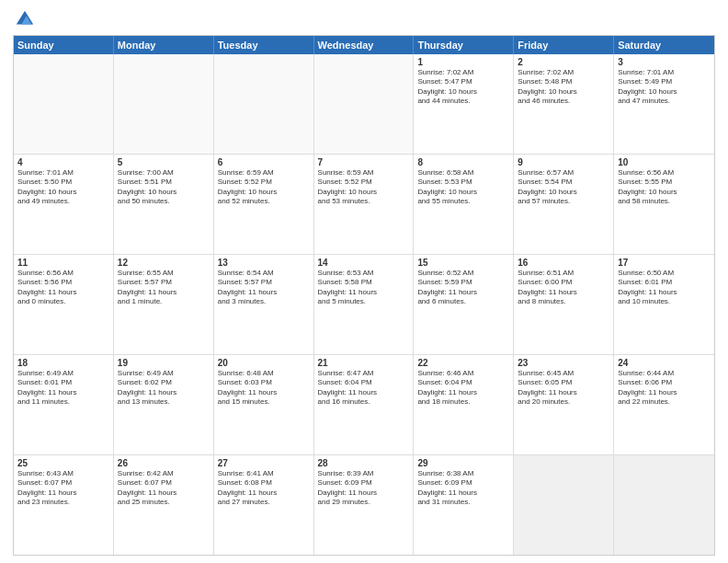  Describe the element at coordinates (164, 405) in the screenshot. I see `day-cell-19: 19Sunrise: 6:49 AM Sunset: 6:02 PM Dayli…` at that location.